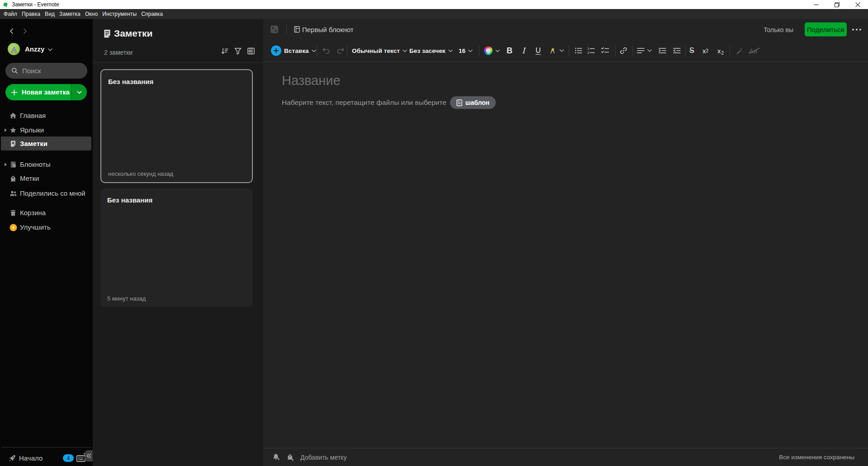 The image size is (868, 466). Describe the element at coordinates (297, 30) in the screenshot. I see `notebook-small-icon` at that location.